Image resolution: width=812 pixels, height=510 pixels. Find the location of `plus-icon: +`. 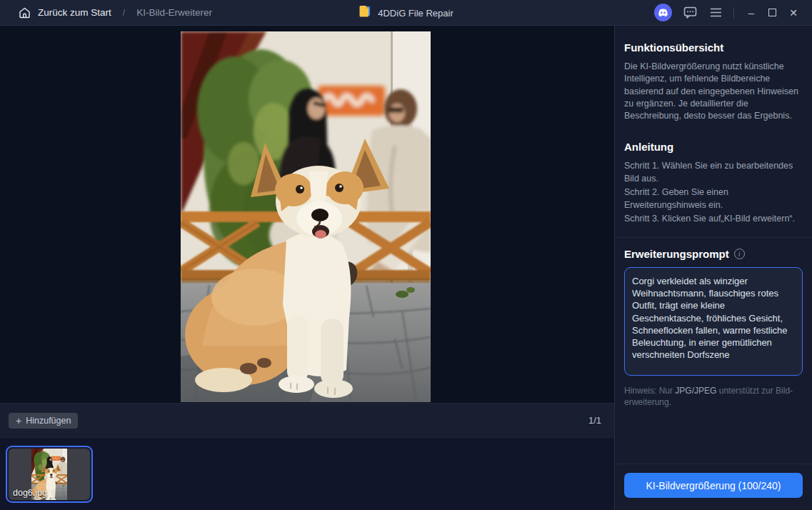

plus-icon: + is located at coordinates (19, 421).